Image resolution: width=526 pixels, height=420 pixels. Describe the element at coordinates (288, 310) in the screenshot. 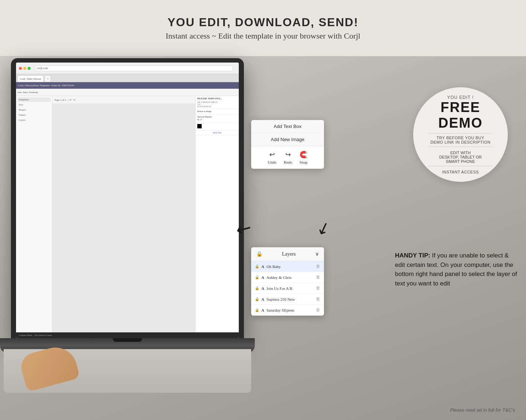

I see `layer-item-saturday: 🔒 A Saturday SEptem 🗑` at that location.